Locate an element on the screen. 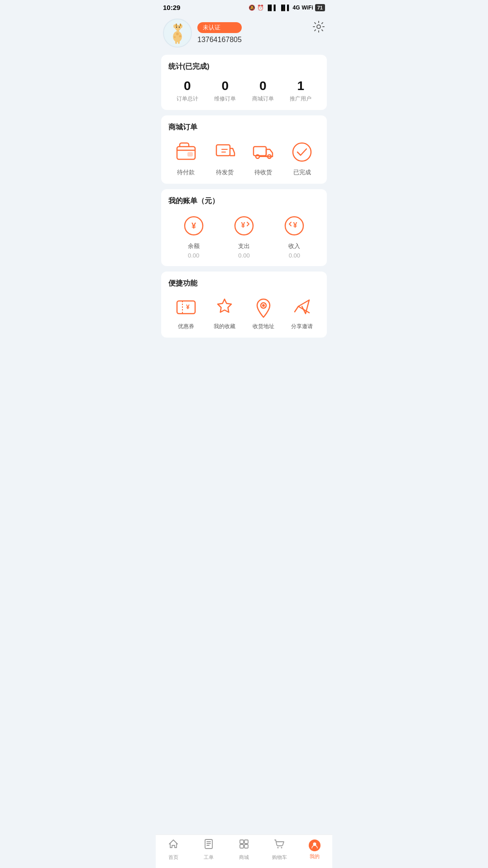 This screenshot has width=488, height=868. account-card: 我的账单（元） ¥ 余额 0.00 ¥ is located at coordinates (244, 228).